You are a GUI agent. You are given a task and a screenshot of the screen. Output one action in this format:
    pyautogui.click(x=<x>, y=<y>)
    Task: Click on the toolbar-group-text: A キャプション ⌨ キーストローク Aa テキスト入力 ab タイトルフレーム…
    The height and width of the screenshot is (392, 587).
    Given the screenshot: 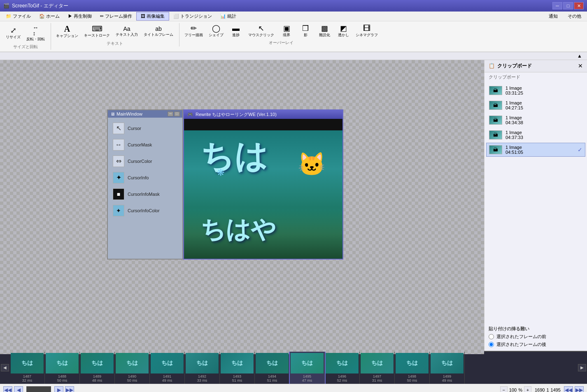 What is the action you would take?
    pyautogui.click(x=116, y=35)
    